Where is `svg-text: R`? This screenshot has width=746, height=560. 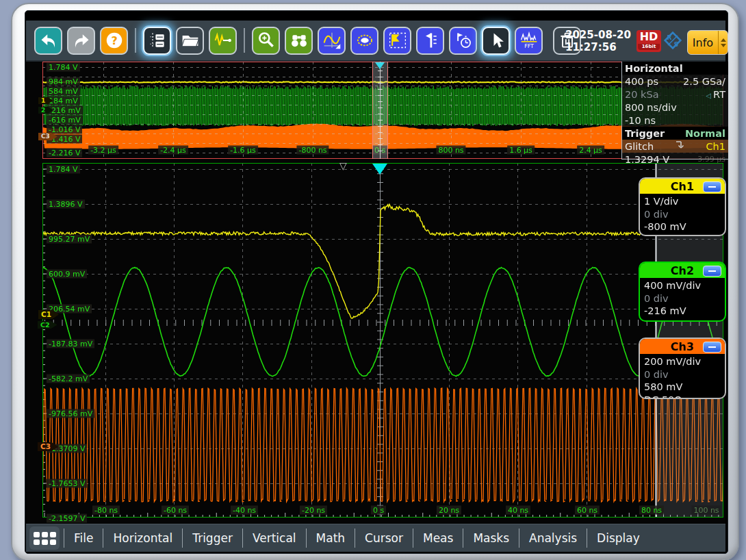 svg-text: R is located at coordinates (669, 38).